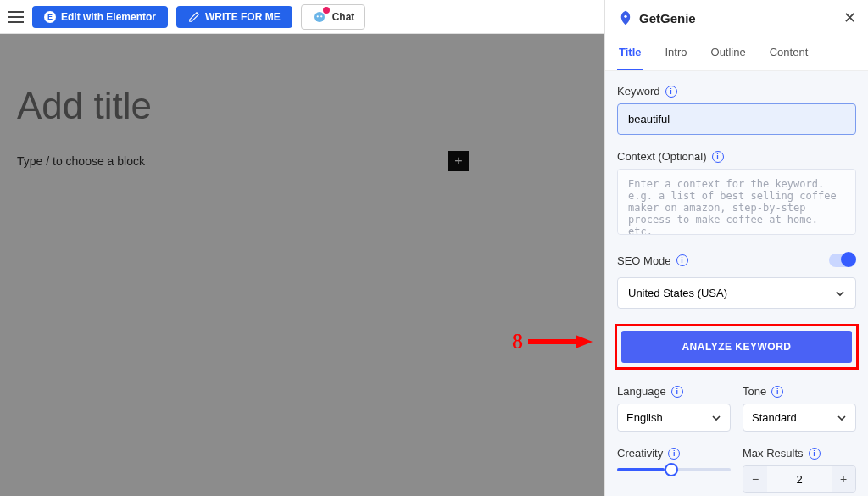 The height and width of the screenshot is (496, 868). Describe the element at coordinates (737, 53) in the screenshot. I see `tabs: Title Intro Outline Content` at that location.